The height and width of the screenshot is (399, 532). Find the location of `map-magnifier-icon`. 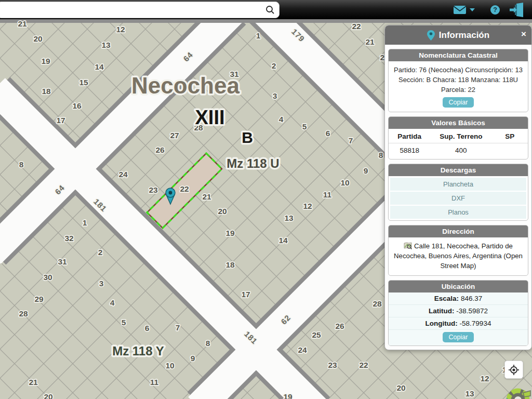

map-magnifier-icon is located at coordinates (408, 246).